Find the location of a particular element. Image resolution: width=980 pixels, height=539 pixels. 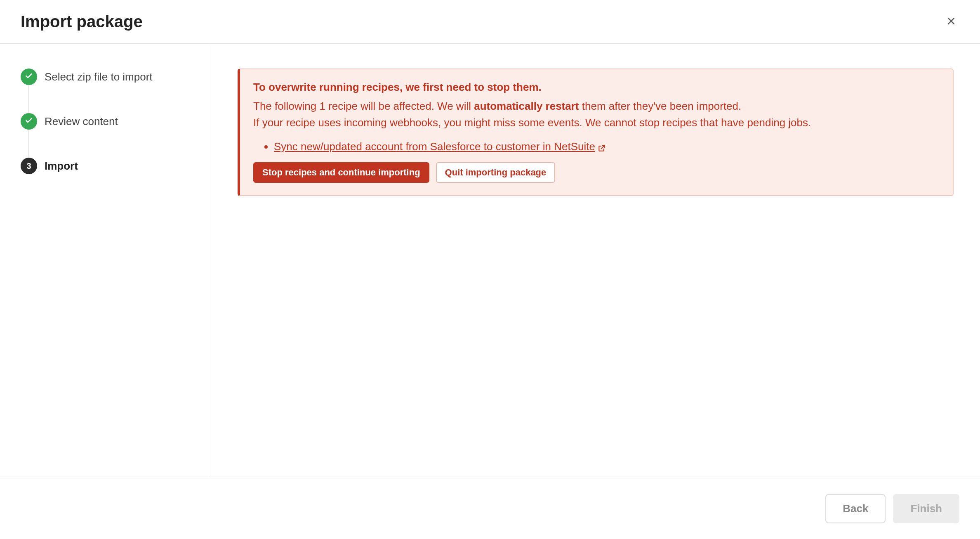

external-link-icon is located at coordinates (602, 147).